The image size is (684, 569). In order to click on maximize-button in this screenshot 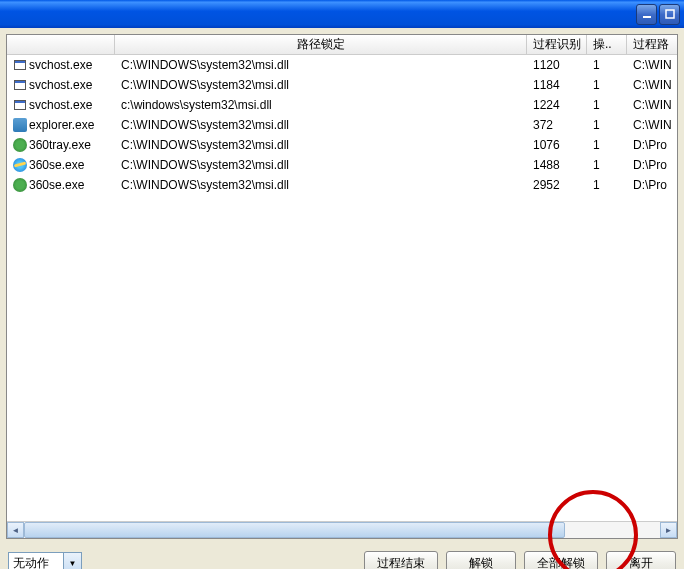, I will do `click(670, 14)`.